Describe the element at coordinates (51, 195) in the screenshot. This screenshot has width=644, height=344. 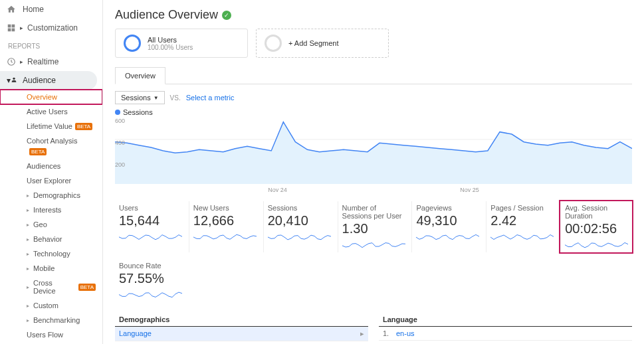
I see `sidebar-item-demographics: ▸Demographics` at that location.